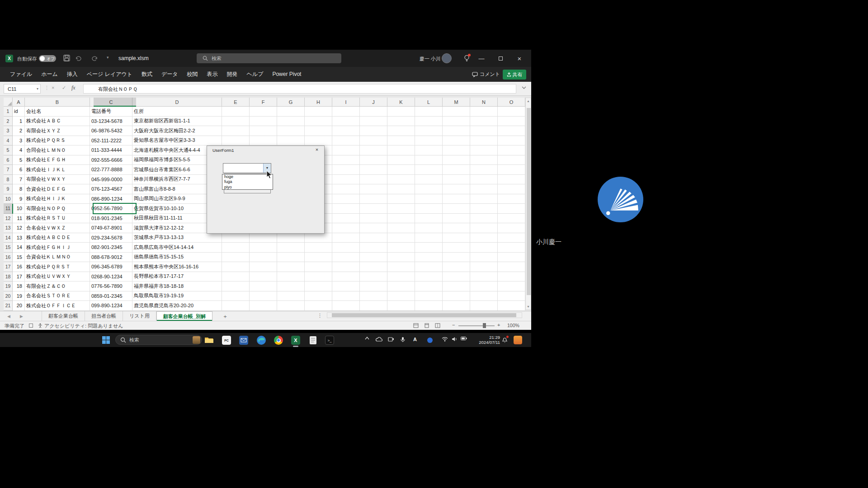  What do you see at coordinates (8, 180) in the screenshot?
I see `row-header: 8` at bounding box center [8, 180].